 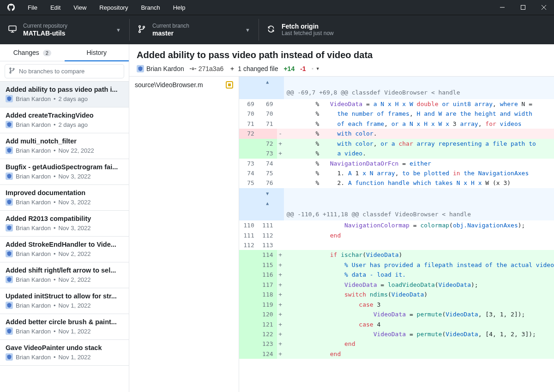 I want to click on new-line-number: 73, so click(x=268, y=153).